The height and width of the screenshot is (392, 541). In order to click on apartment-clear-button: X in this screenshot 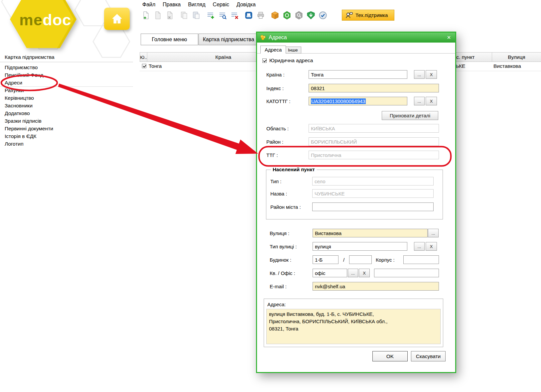, I will do `click(364, 273)`.